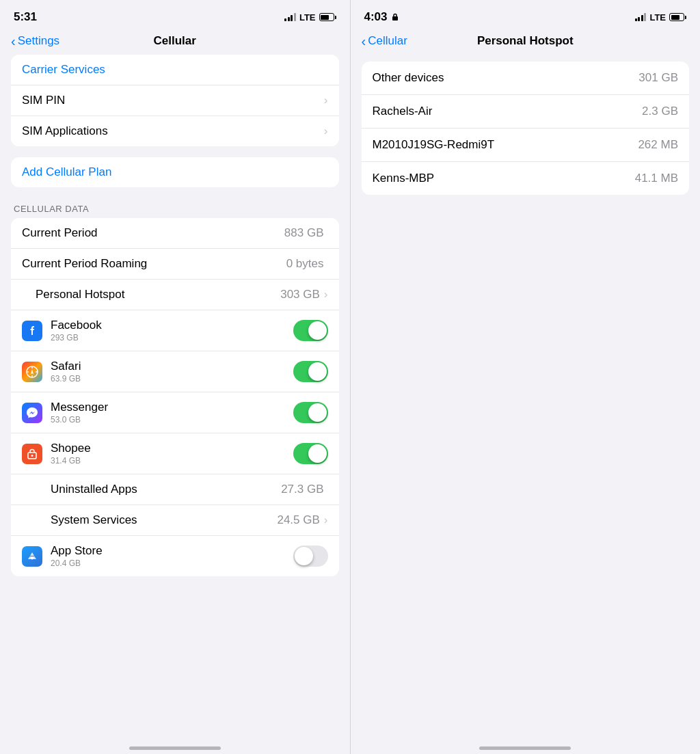 This screenshot has width=700, height=754. I want to click on page-title: Cellular, so click(175, 41).